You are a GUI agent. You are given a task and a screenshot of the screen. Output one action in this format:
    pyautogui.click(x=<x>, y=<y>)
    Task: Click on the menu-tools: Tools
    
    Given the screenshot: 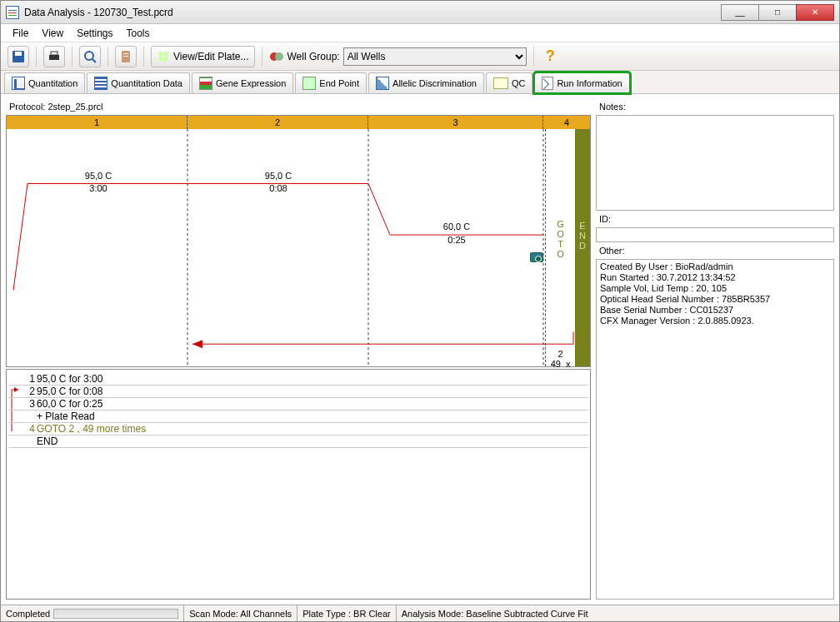 What is the action you would take?
    pyautogui.click(x=138, y=33)
    